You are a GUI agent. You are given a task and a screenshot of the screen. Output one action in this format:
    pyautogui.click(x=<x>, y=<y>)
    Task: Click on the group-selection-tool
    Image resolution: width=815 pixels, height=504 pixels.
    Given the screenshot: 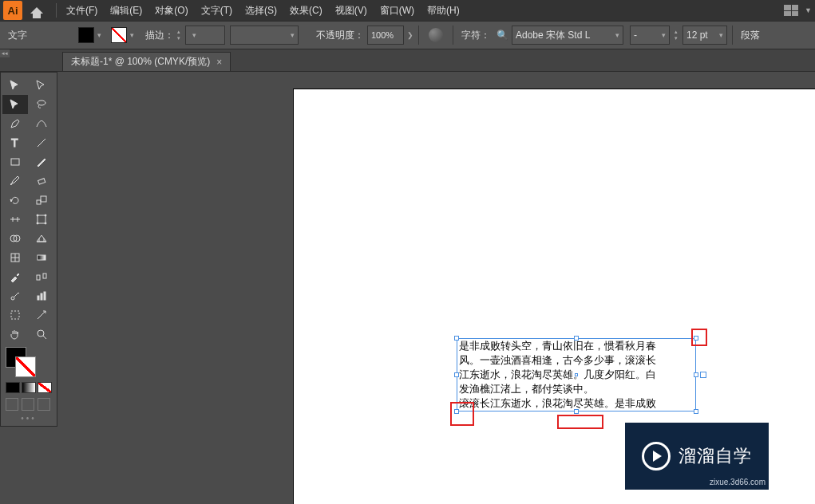 What is the action you would take?
    pyautogui.click(x=15, y=104)
    